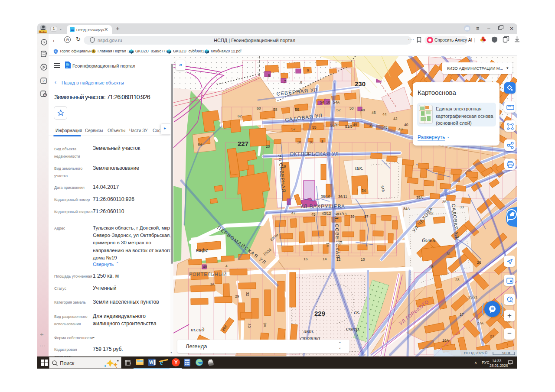  What do you see at coordinates (366, 217) in the screenshot?
I see `svg-text: 37` at bounding box center [366, 217].